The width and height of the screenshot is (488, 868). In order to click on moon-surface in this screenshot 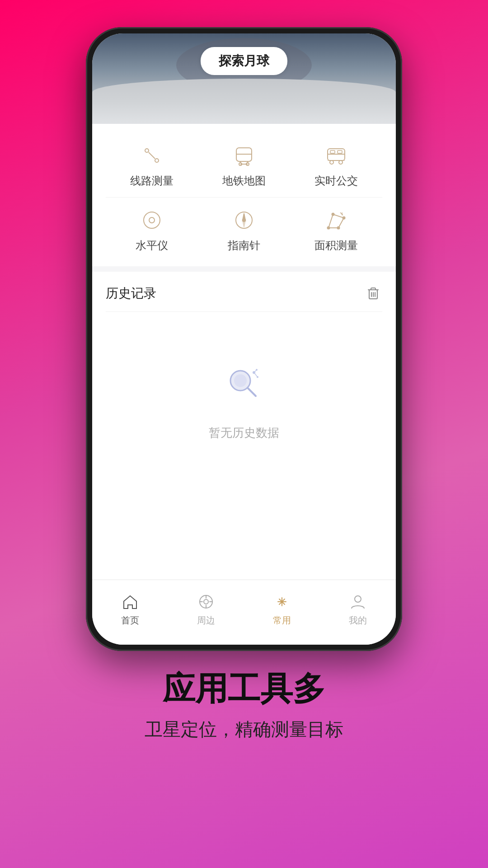, I will do `click(244, 101)`.